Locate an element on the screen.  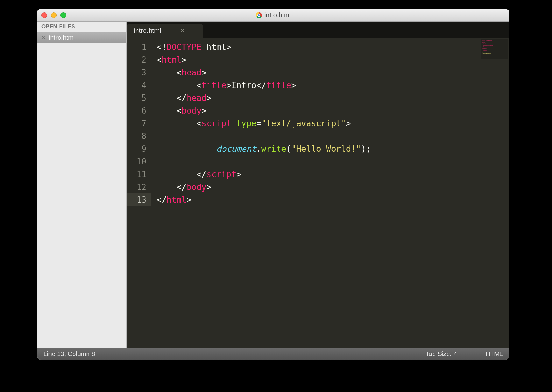
line-number: 10 is located at coordinates (139, 162).